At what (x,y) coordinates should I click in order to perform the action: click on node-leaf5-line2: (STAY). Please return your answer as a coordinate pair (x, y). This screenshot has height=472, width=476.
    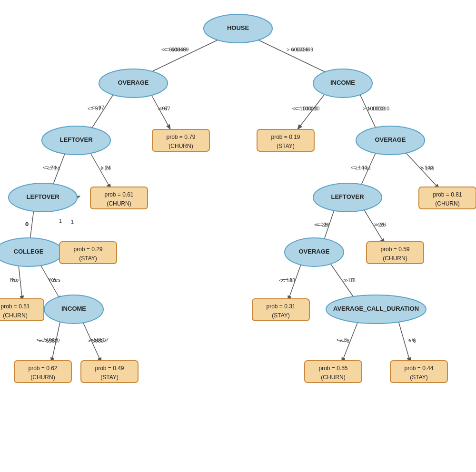
    Looking at the image, I should click on (88, 258).